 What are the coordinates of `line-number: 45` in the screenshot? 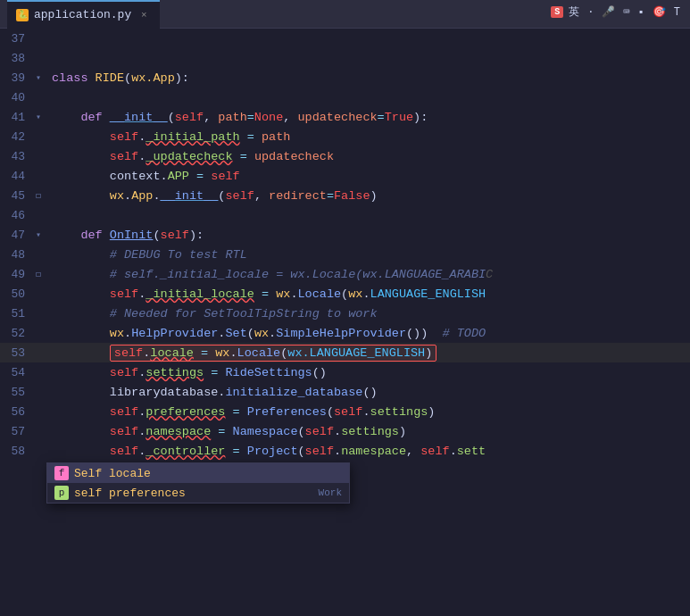 It's located at (16, 196).